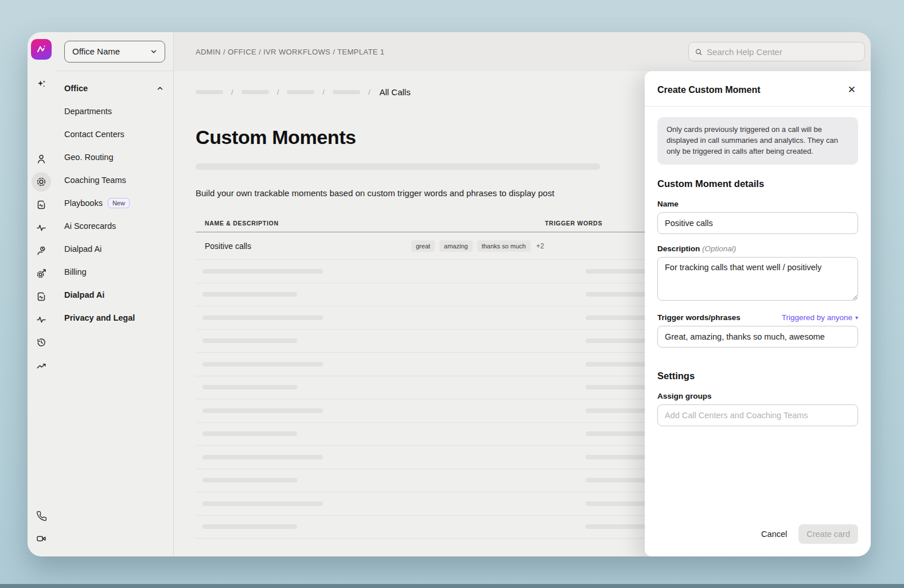  What do you see at coordinates (96, 52) in the screenshot?
I see `office-selector-value: Office Name` at bounding box center [96, 52].